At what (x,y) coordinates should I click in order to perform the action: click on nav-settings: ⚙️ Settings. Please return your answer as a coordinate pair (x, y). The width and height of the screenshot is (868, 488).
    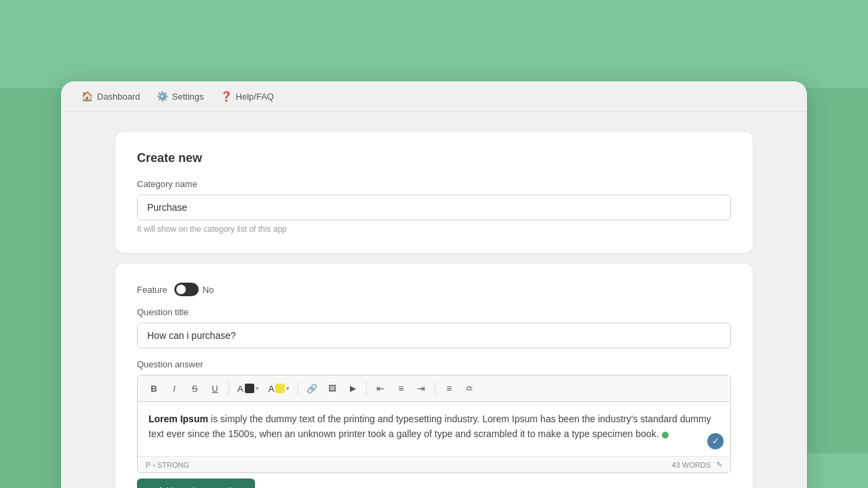
    Looking at the image, I should click on (180, 96).